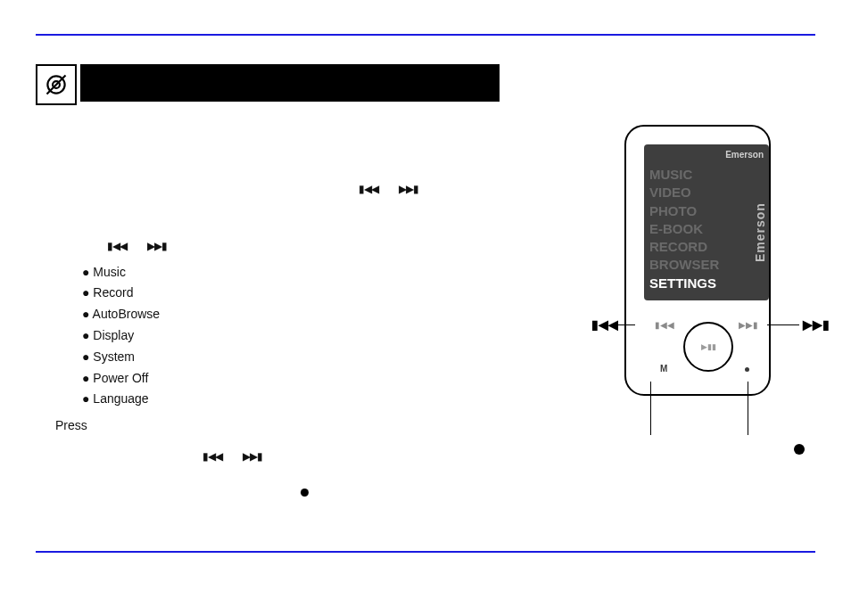 This screenshot has height=616, width=851. What do you see at coordinates (748, 324) in the screenshot?
I see `device-next-icon: ▶▶▮` at bounding box center [748, 324].